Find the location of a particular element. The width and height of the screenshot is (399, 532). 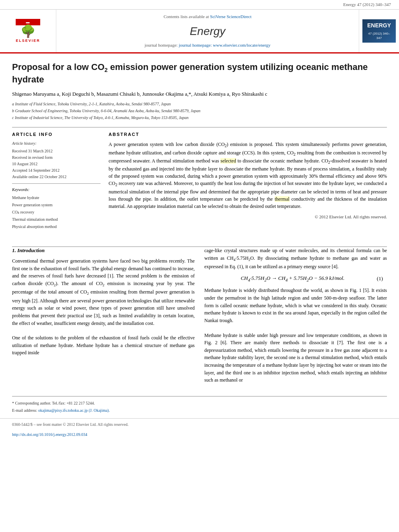

equation-formula: CH4·5.75H2O → CH4 + 5.75H2O − 56.9 kJ/mo… is located at coordinates (293, 279).